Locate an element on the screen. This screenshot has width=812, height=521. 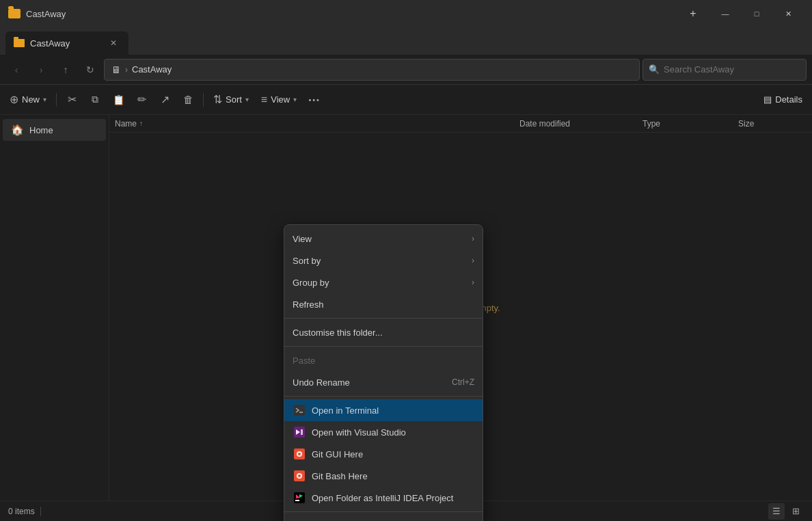
new-button: ⊕ New ▾ is located at coordinates (28, 100).